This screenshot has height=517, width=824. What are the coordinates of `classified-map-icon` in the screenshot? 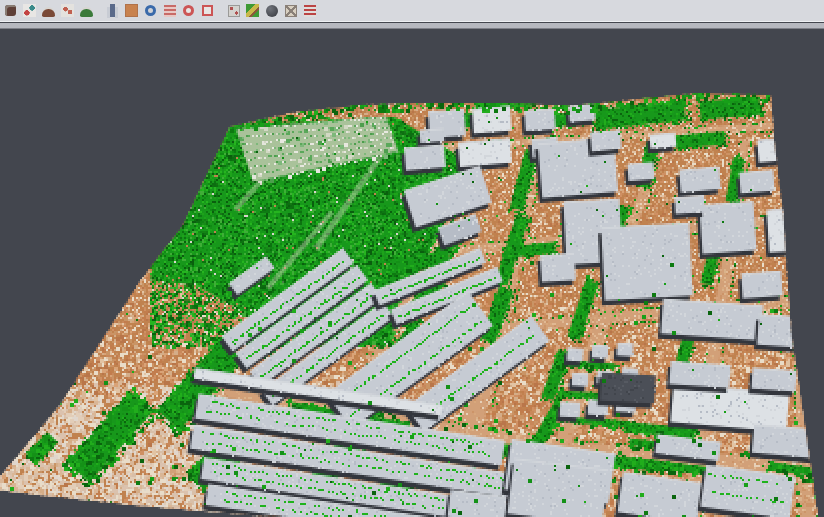 It's located at (252, 10).